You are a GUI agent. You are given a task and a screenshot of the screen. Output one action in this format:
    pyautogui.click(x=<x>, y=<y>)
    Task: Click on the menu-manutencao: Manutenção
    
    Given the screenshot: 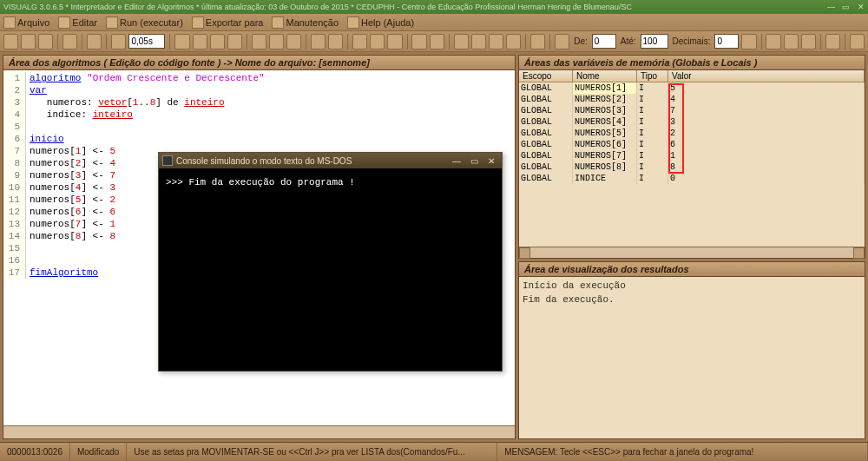 What is the action you would take?
    pyautogui.click(x=306, y=23)
    